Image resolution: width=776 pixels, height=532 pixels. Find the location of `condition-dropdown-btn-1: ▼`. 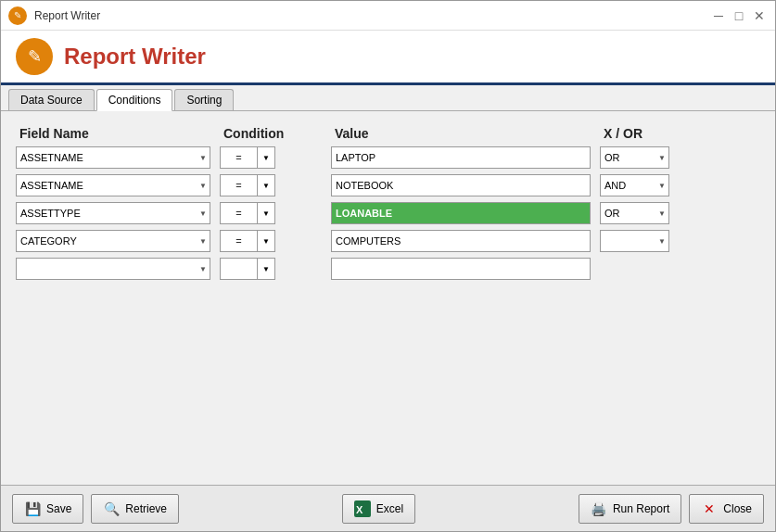

condition-dropdown-btn-1: ▼ is located at coordinates (266, 158).